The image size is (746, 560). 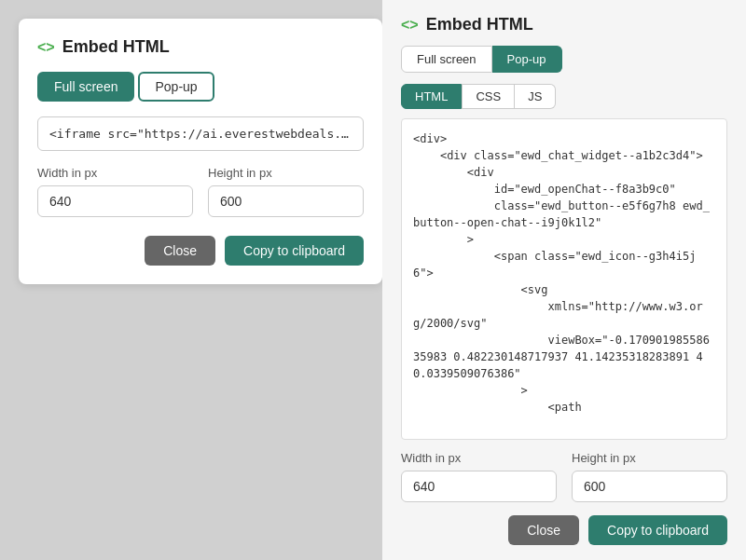 I want to click on right-code-tab-html: HTML, so click(x=431, y=97).